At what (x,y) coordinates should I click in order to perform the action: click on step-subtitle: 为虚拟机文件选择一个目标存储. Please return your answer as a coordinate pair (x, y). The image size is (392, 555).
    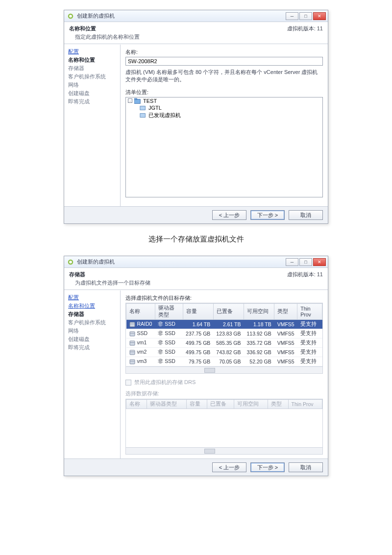
    Looking at the image, I should click on (113, 283).